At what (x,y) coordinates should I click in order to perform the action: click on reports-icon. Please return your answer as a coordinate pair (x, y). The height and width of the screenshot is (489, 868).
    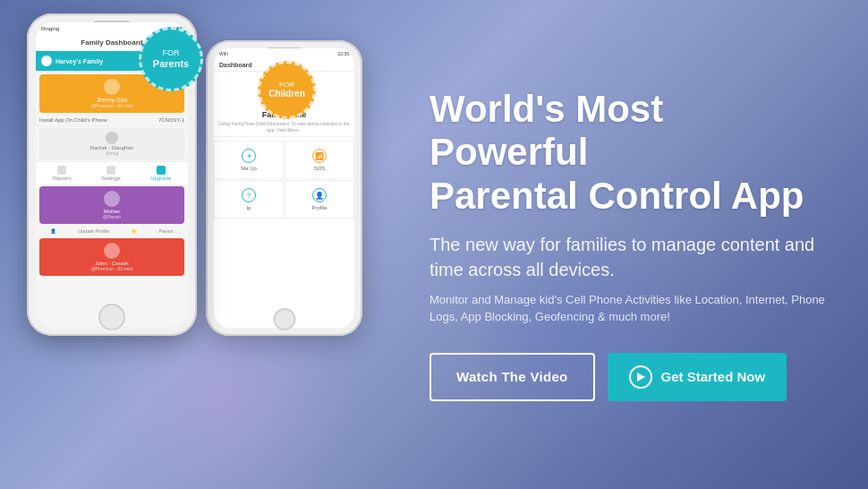
    Looking at the image, I should click on (62, 170).